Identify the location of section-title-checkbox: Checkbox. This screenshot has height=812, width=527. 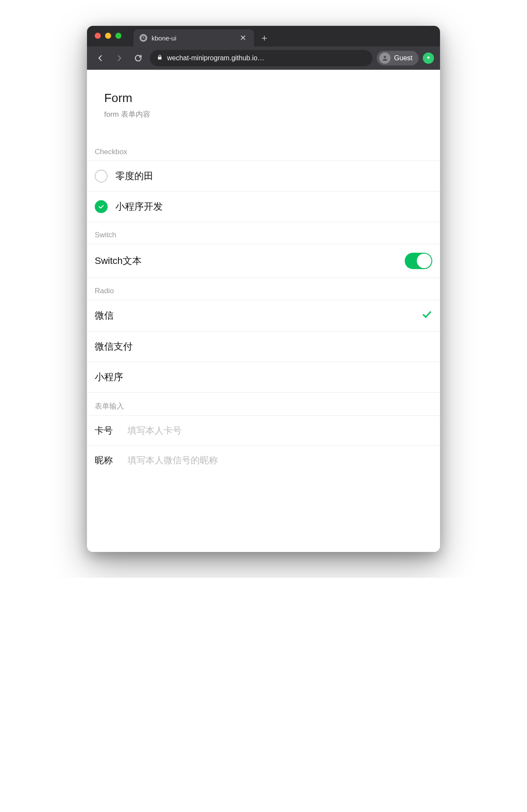
(264, 145).